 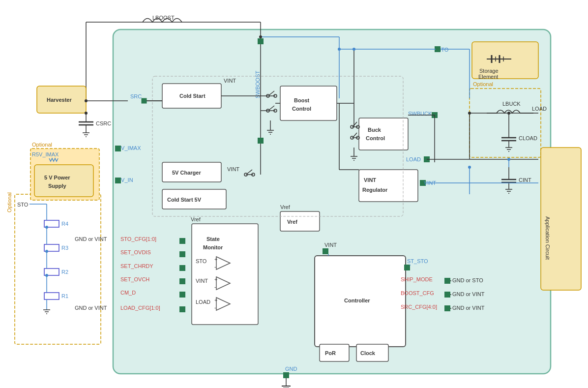 What do you see at coordinates (528, 138) in the screenshot?
I see `cload-label: CLOAD` at bounding box center [528, 138].